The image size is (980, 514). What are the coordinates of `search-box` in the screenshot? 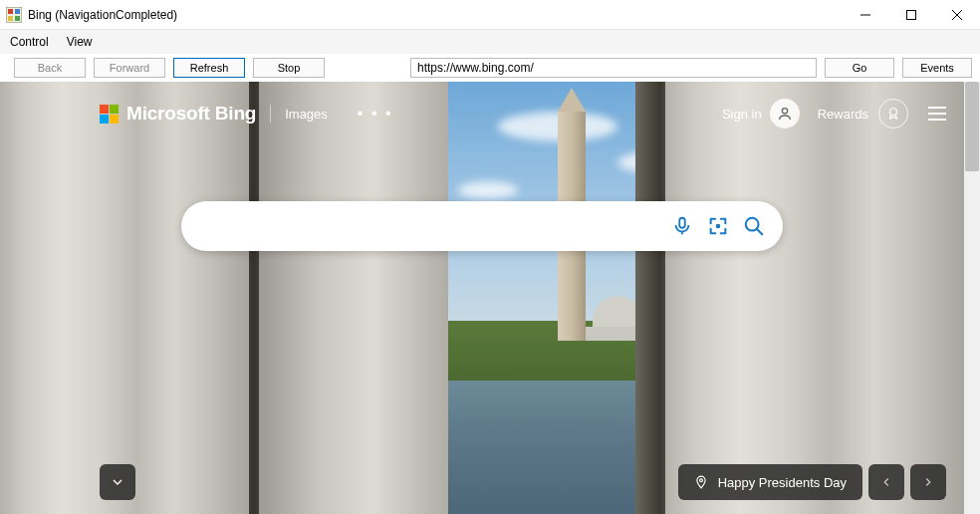 It's located at (482, 226).